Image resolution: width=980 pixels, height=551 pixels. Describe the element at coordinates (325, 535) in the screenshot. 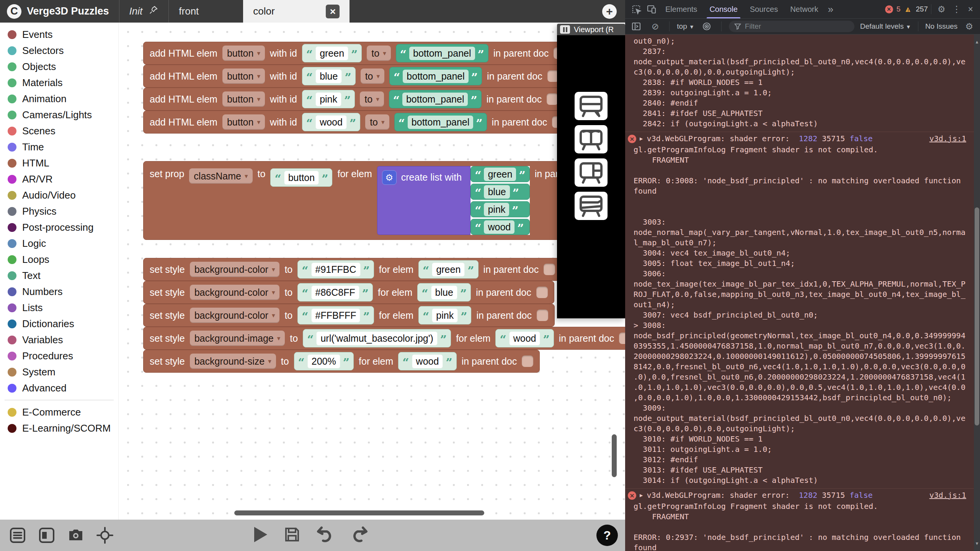

I see `undo-button` at that location.